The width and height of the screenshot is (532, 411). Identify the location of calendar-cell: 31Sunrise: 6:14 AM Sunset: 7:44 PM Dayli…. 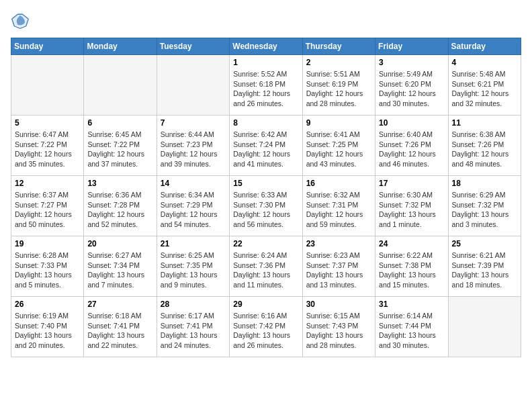
(412, 327).